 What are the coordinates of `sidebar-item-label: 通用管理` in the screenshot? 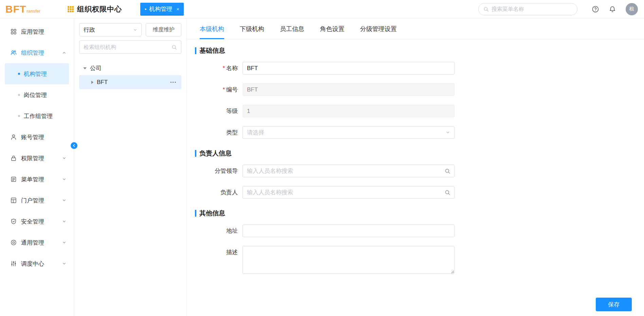 It's located at (41, 243).